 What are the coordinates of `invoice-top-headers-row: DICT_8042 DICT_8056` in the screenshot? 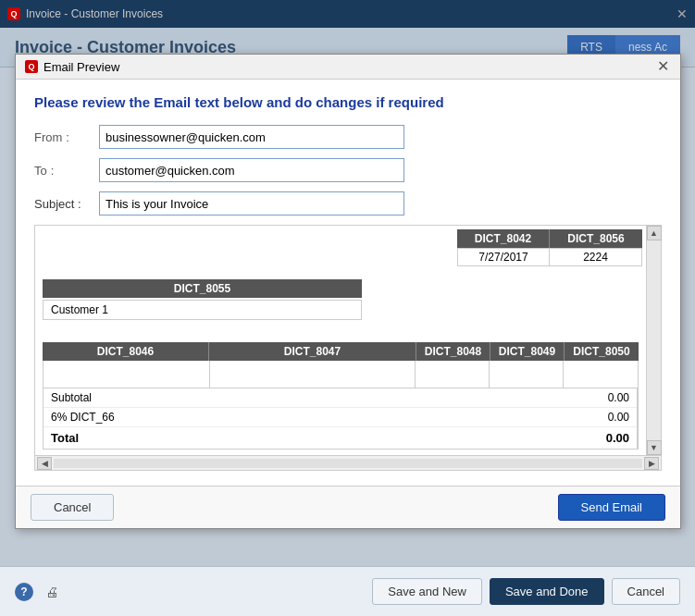 It's located at (341, 237).